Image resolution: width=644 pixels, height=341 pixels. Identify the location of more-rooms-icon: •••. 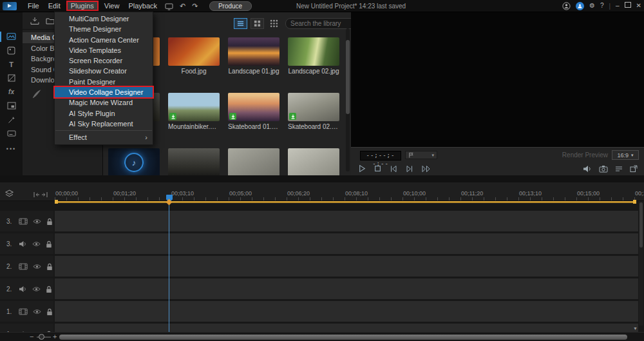
(12, 149).